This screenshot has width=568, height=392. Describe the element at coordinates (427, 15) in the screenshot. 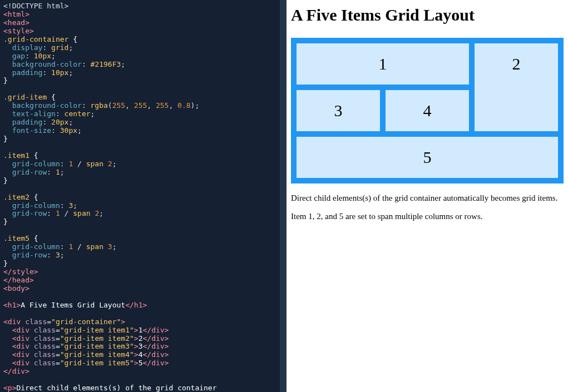

I see `preview-heading: A Five Items Grid Layout` at that location.